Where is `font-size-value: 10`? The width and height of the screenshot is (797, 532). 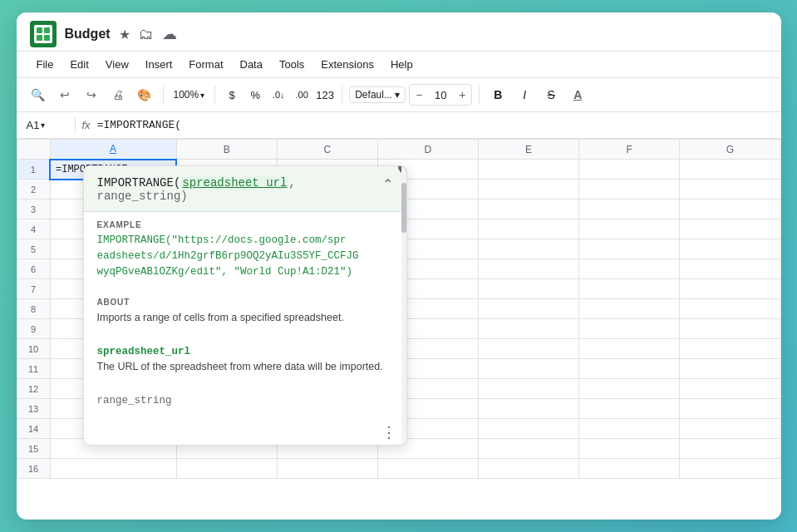
font-size-value: 10 is located at coordinates (440, 95).